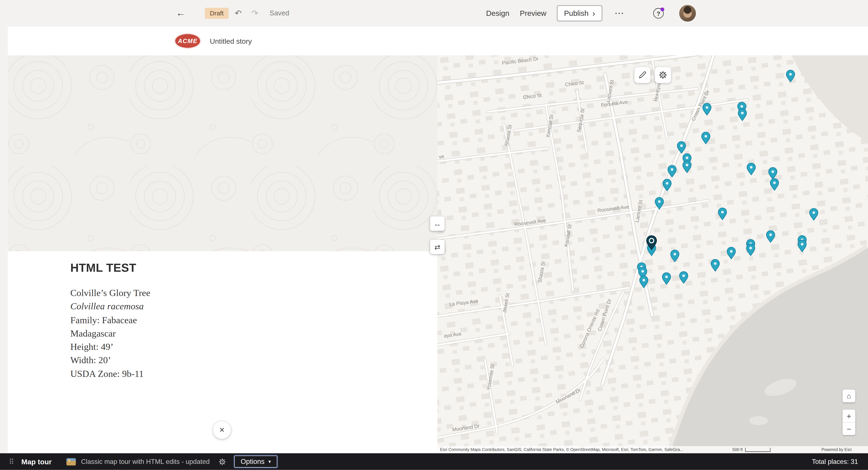  Describe the element at coordinates (533, 13) in the screenshot. I see `preview-button: Preview` at that location.